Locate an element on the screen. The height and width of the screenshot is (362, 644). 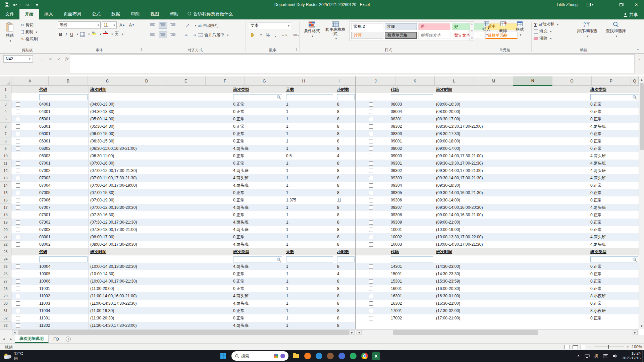
cell-code: 05001 is located at coordinates (63, 119).